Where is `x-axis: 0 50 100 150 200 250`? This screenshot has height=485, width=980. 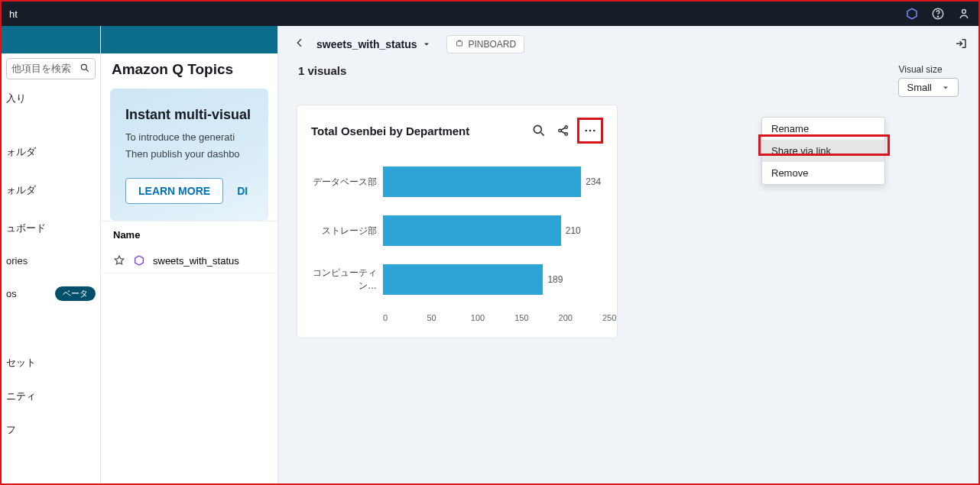 x-axis: 0 50 100 150 200 250 is located at coordinates (493, 318).